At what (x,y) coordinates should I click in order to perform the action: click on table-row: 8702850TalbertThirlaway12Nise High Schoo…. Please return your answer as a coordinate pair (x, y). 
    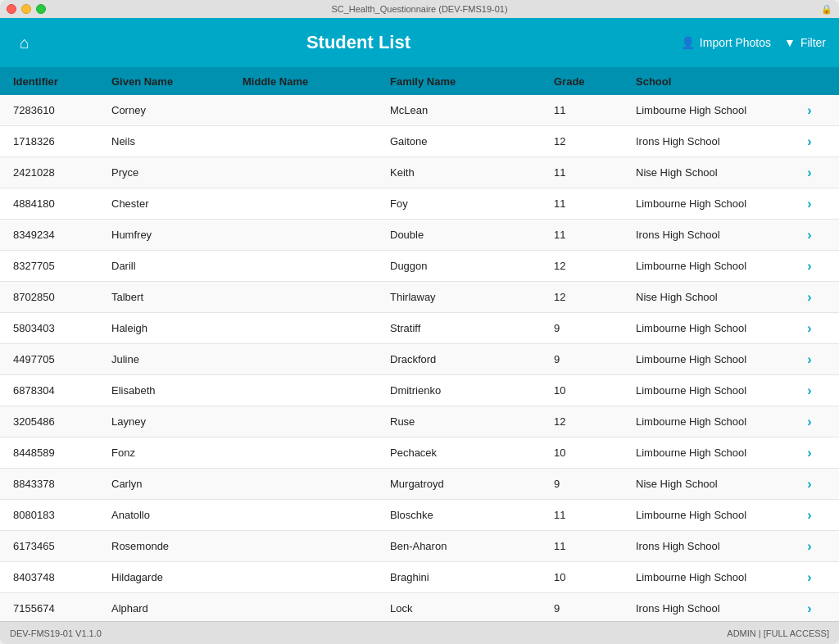
    Looking at the image, I should click on (420, 297).